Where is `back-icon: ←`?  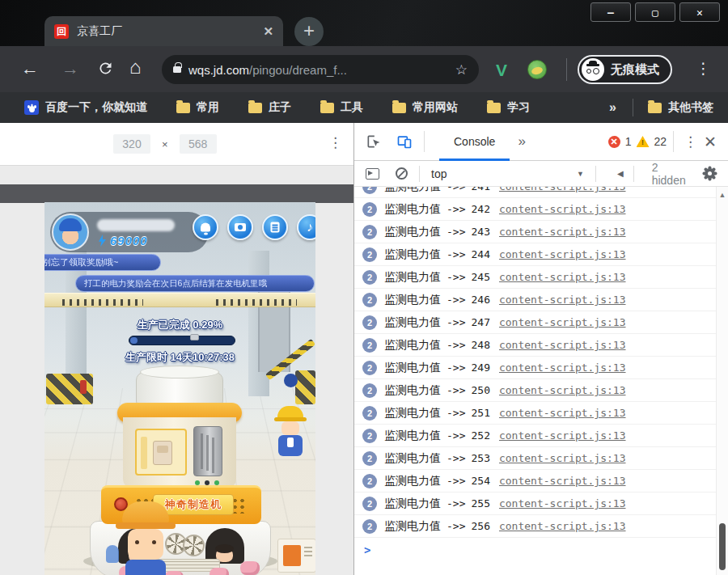
back-icon: ← is located at coordinates (30, 69).